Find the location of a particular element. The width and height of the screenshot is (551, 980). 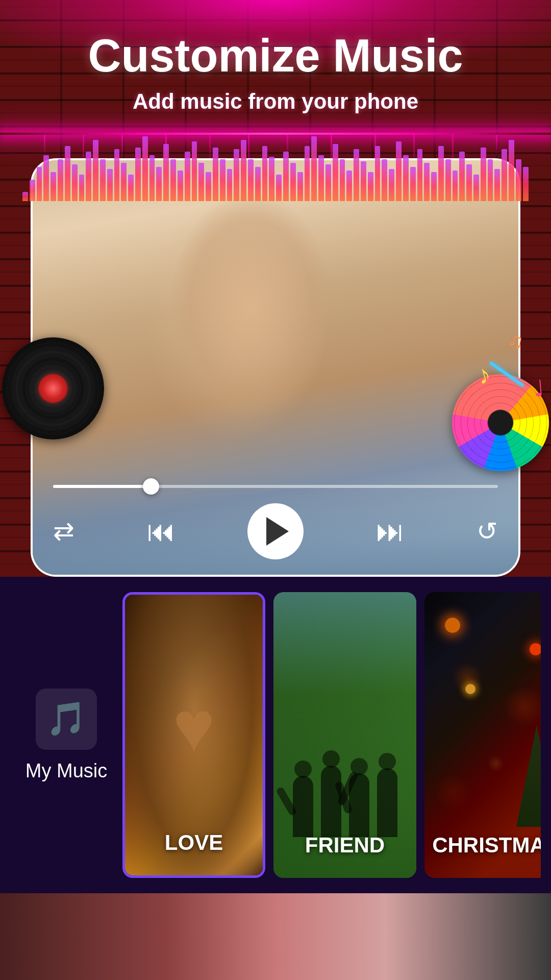

category-tile-christmas: CHRISTMAS is located at coordinates (483, 735).